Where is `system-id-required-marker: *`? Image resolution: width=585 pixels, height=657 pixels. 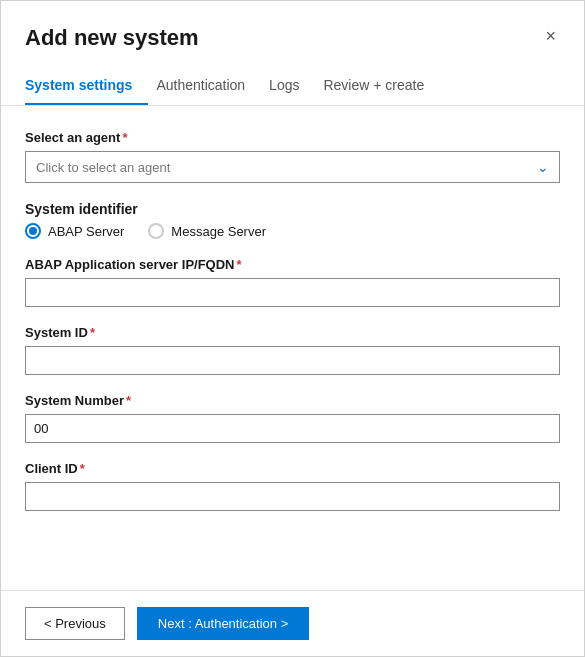 system-id-required-marker: * is located at coordinates (92, 332).